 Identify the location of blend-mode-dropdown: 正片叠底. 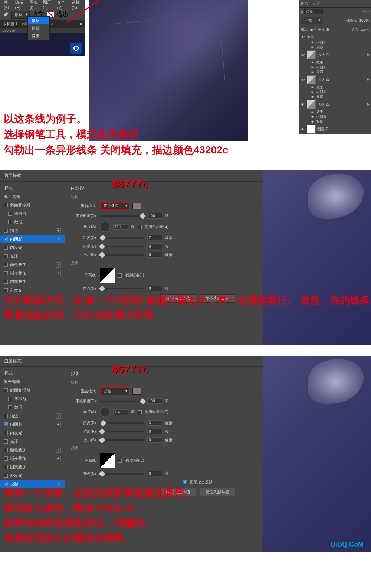
(115, 206).